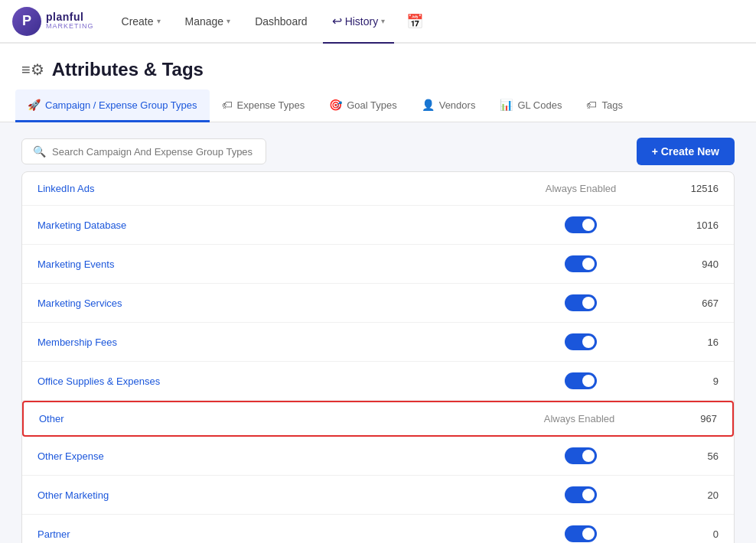 Image resolution: width=756 pixels, height=543 pixels. What do you see at coordinates (335, 105) in the screenshot?
I see `target-icon: 🎯` at bounding box center [335, 105].